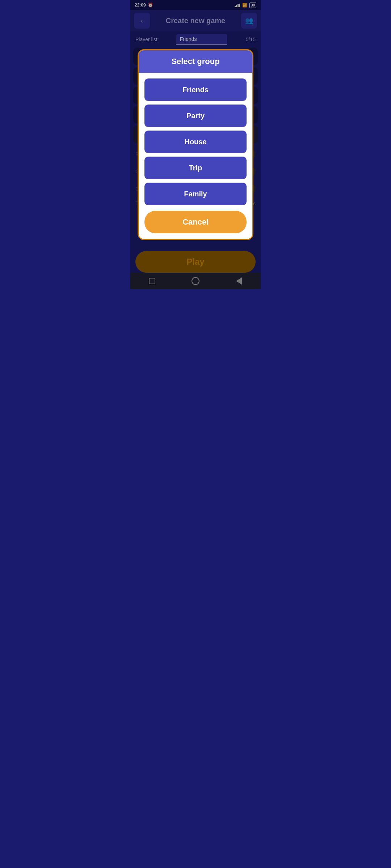 The image size is (391, 868). I want to click on modal-overlay: Select group Friends Party House Trip Fa…, so click(196, 145).